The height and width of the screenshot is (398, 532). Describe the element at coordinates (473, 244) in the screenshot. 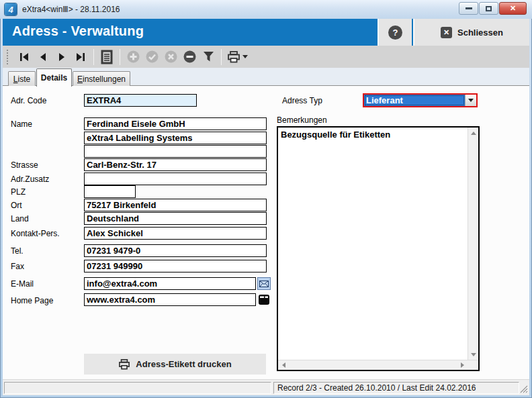

I see `vertical-scrollbar` at that location.